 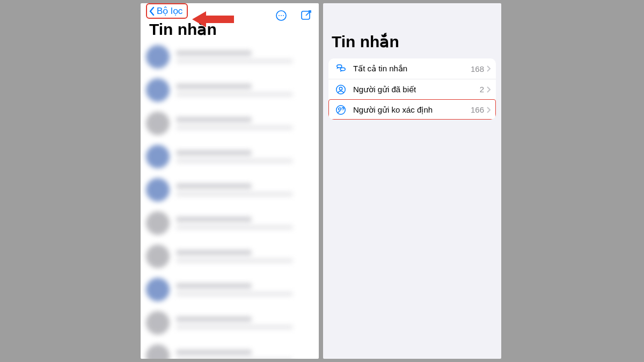 What do you see at coordinates (412, 110) in the screenshot?
I see `filter-label: Người gửi ko xác định` at bounding box center [412, 110].